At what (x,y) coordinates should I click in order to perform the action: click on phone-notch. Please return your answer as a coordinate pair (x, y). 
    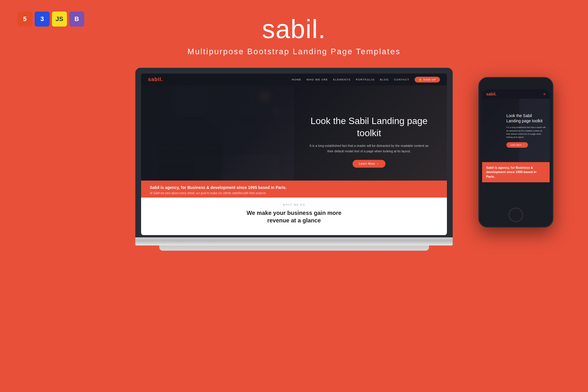
    Looking at the image, I should click on (516, 85).